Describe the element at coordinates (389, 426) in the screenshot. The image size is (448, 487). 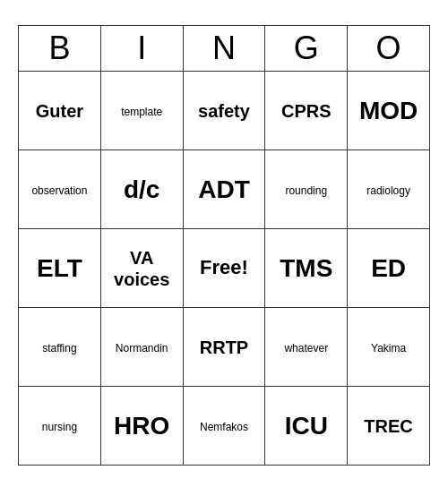
I see `cell-4-4: TREC` at that location.